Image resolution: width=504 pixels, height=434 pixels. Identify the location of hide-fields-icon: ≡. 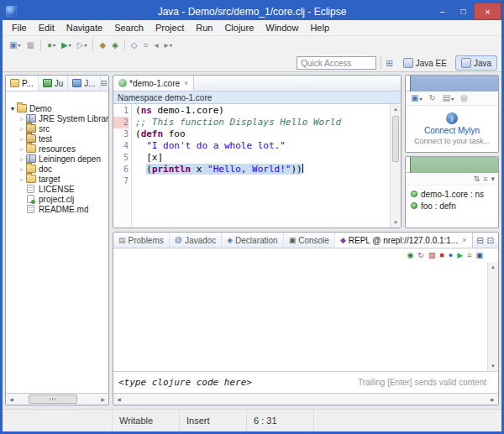
(486, 179).